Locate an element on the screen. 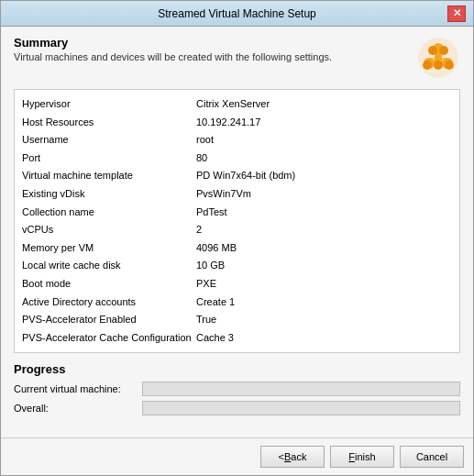 The height and width of the screenshot is (476, 474). summary-section: Summary Virtual machines and devices wil… is located at coordinates (237, 58).